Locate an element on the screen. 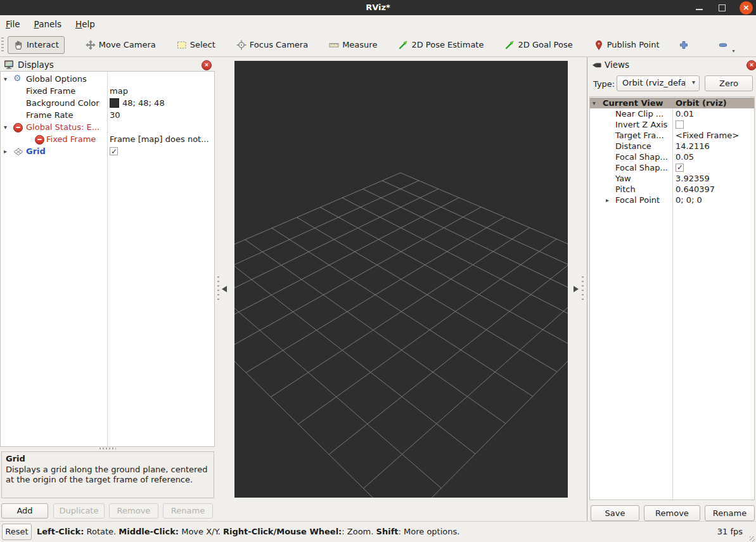 This screenshot has height=542, width=756. displays-row-frame-rate: Frame Rate30 is located at coordinates (108, 115).